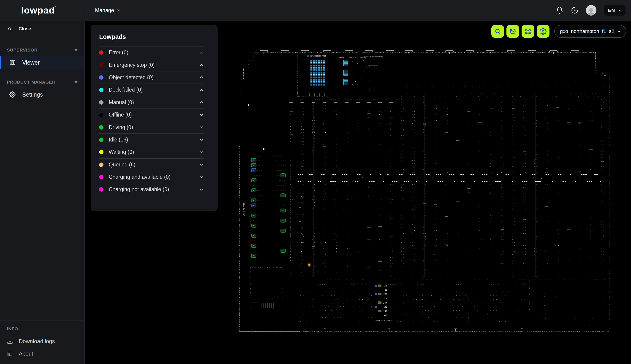 This screenshot has height=364, width=631. Describe the element at coordinates (152, 102) in the screenshot. I see `status-row-manual: Manual (0)` at that location.